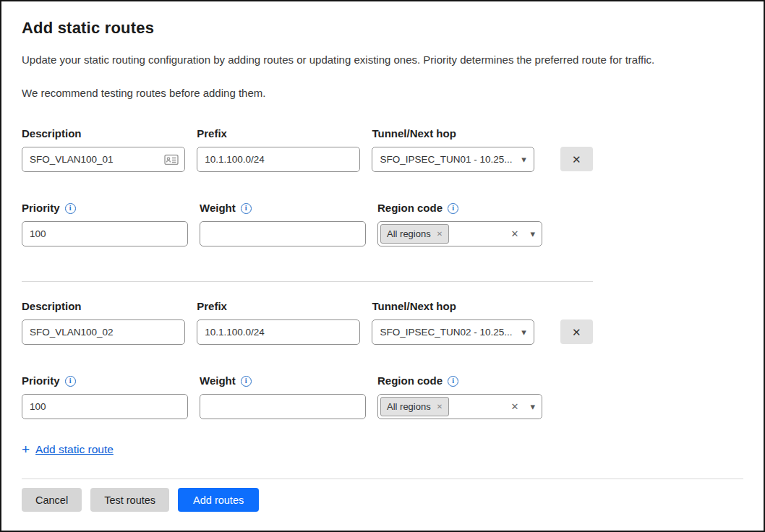 The image size is (765, 532). Describe the element at coordinates (448, 159) in the screenshot. I see `tunnel-select-value: SFO_IPSEC_TUN01 - 10.25...` at that location.